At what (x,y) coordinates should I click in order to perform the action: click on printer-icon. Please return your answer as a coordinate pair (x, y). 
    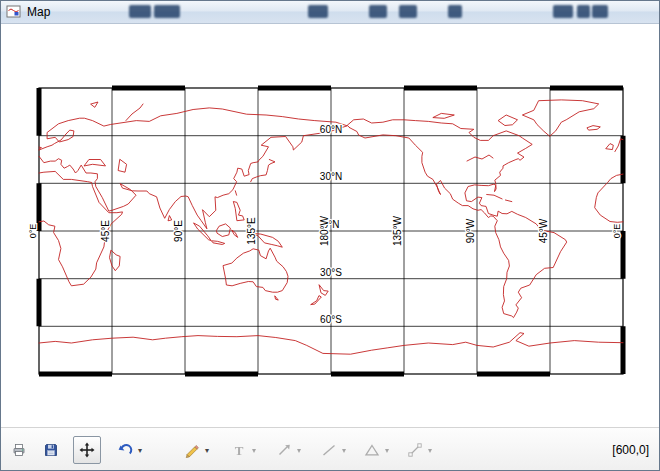
    Looking at the image, I should click on (19, 450).